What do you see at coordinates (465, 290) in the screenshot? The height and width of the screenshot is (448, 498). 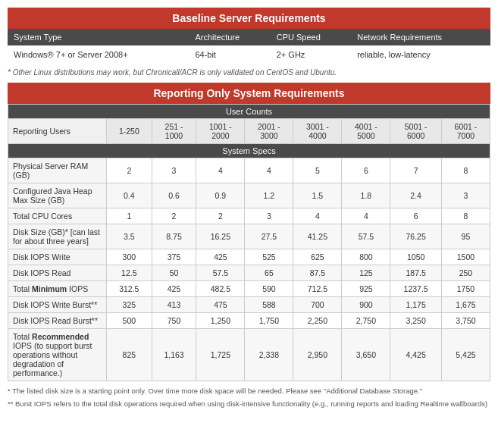 I see `row-value: 1750` at bounding box center [465, 290].